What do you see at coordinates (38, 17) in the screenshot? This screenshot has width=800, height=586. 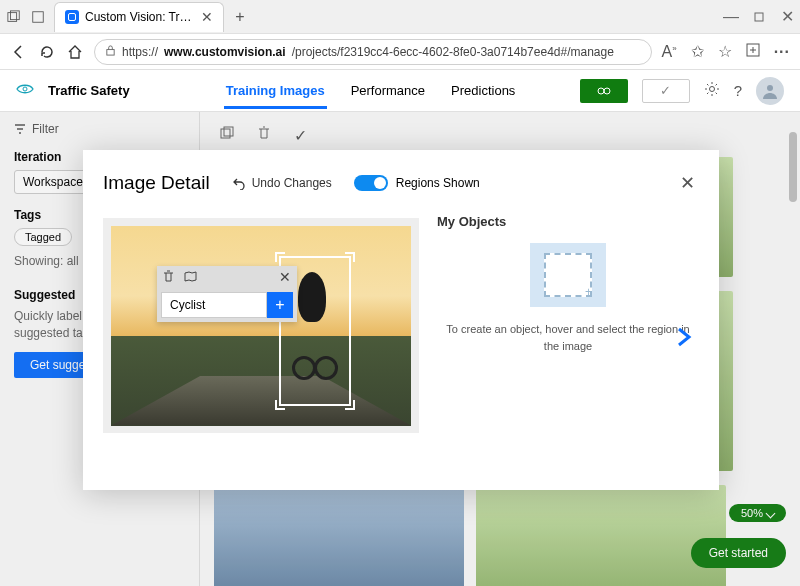 I see `collections-icon` at bounding box center [38, 17].